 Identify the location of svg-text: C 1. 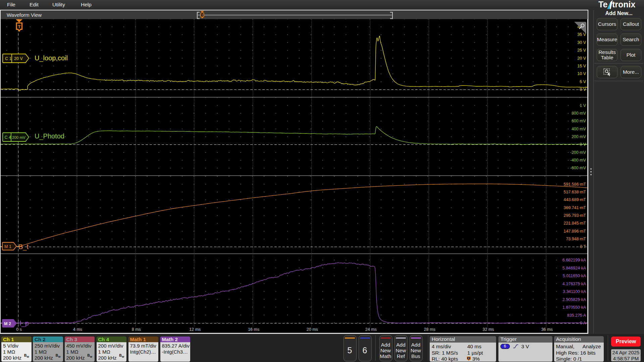
(8, 59).